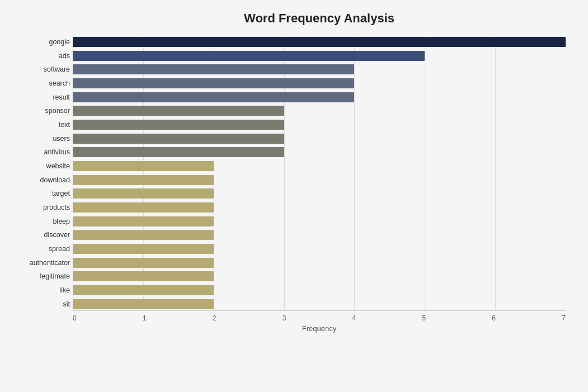 The width and height of the screenshot is (588, 392). I want to click on bar-row-authenticator: authenticator, so click(319, 263).